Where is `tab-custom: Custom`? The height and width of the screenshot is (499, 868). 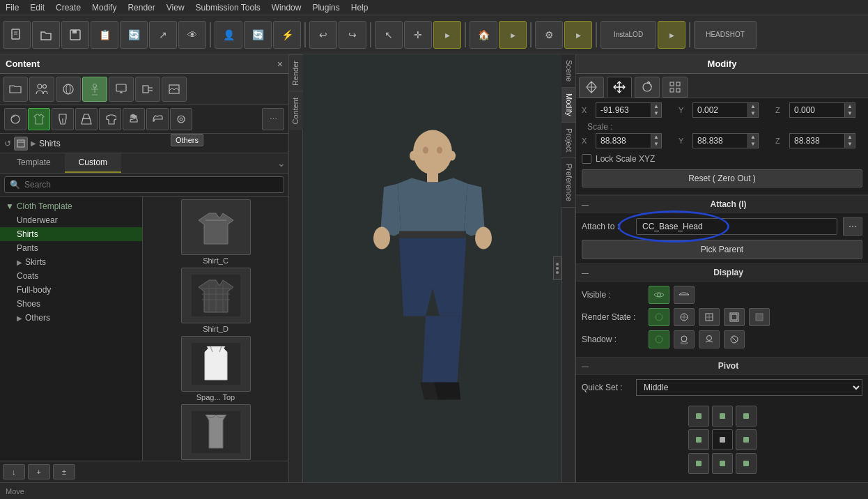 tab-custom: Custom is located at coordinates (93, 163).